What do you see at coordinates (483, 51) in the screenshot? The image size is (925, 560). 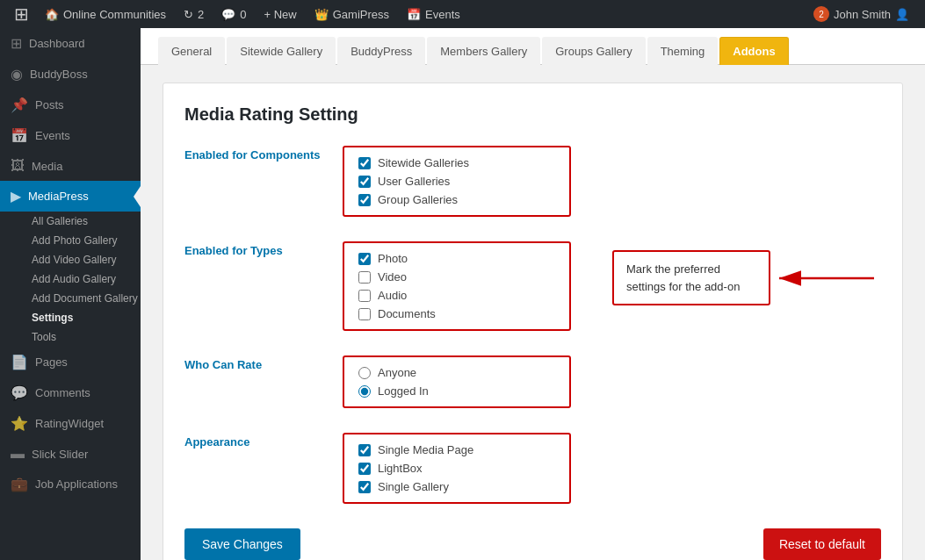 I see `tab-members: Members Gallery` at bounding box center [483, 51].